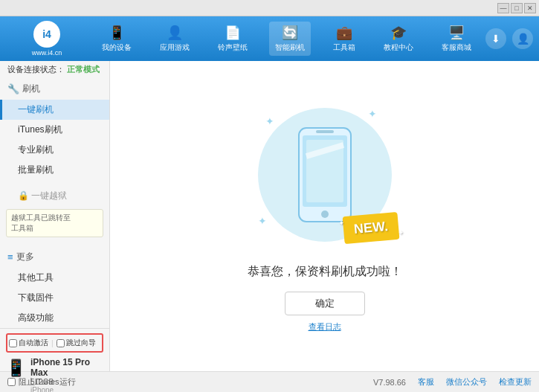 The image size is (539, 392). Describe the element at coordinates (503, 8) in the screenshot. I see `minimize-button: —` at that location.